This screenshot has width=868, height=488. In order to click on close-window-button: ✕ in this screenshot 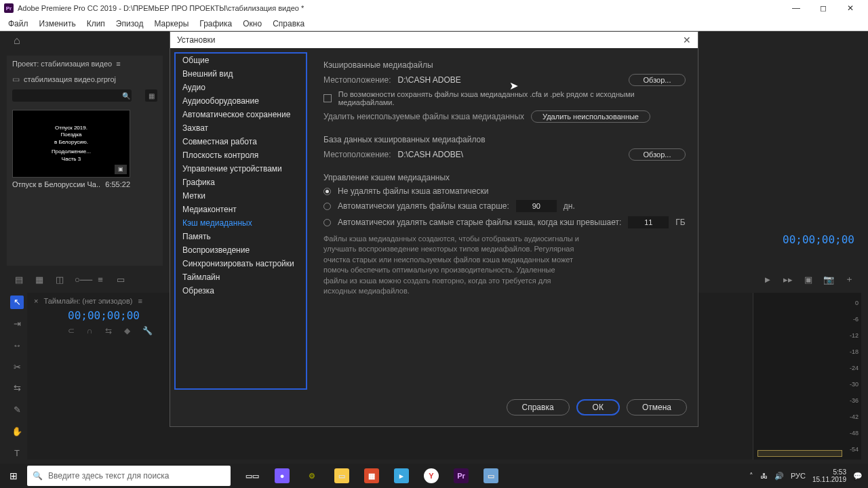, I will do `click(850, 8)`.